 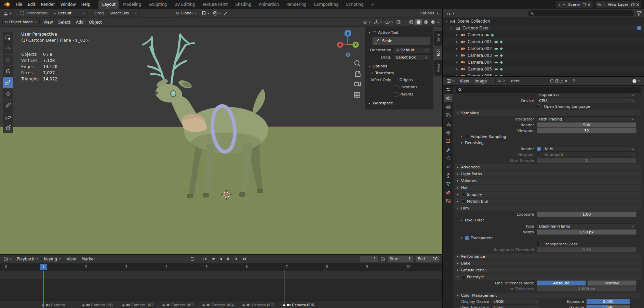 What do you see at coordinates (539, 155) in the screenshot?
I see `checkbox-viewport` at bounding box center [539, 155].